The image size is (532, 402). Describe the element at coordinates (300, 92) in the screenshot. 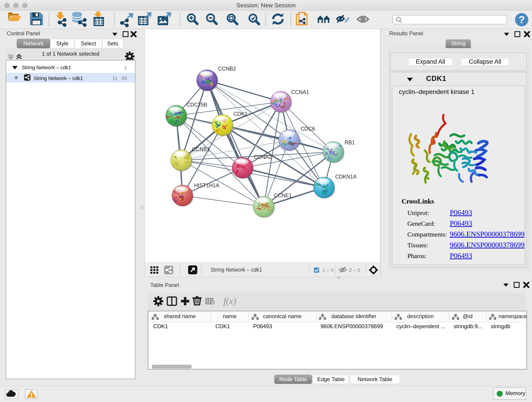

I see `svg-text: CCNA1` at that location.